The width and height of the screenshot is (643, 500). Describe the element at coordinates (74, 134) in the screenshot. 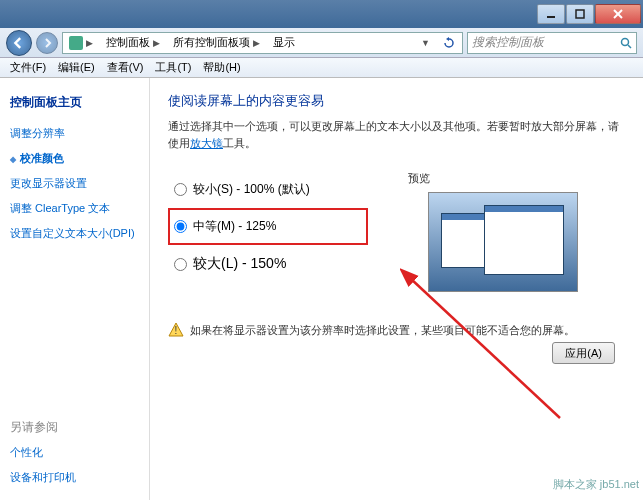

I see `sidebar-item-resolution: 调整分辨率` at that location.